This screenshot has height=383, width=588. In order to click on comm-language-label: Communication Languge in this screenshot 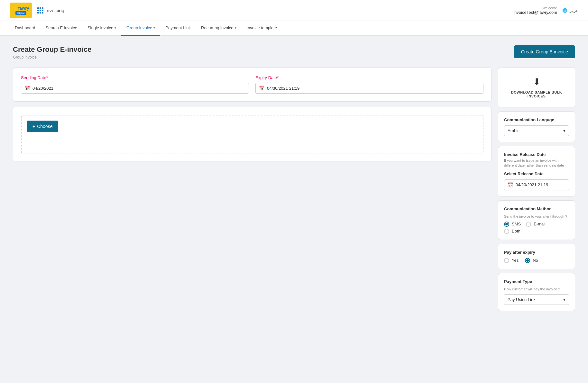, I will do `click(537, 120)`.